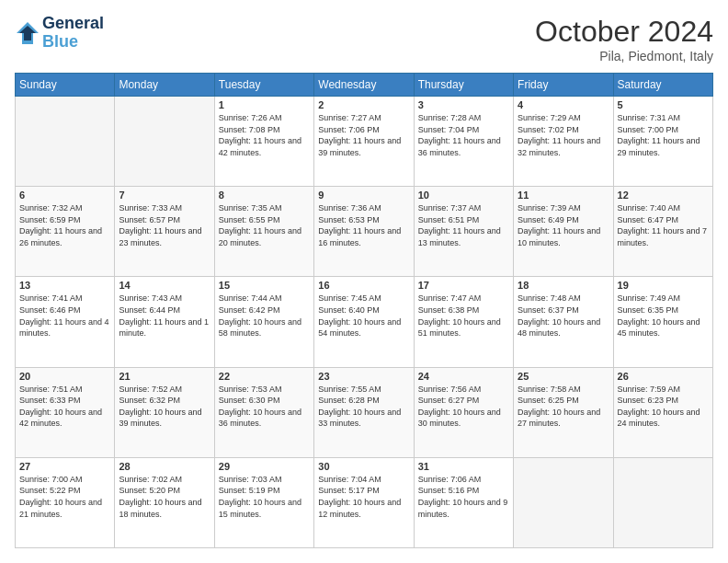 The height and width of the screenshot is (563, 728). What do you see at coordinates (463, 232) in the screenshot?
I see `calendar-cell: 10Sunrise: 7:37 AM Sunset: 6:51 PM Dayli…` at bounding box center [463, 232].